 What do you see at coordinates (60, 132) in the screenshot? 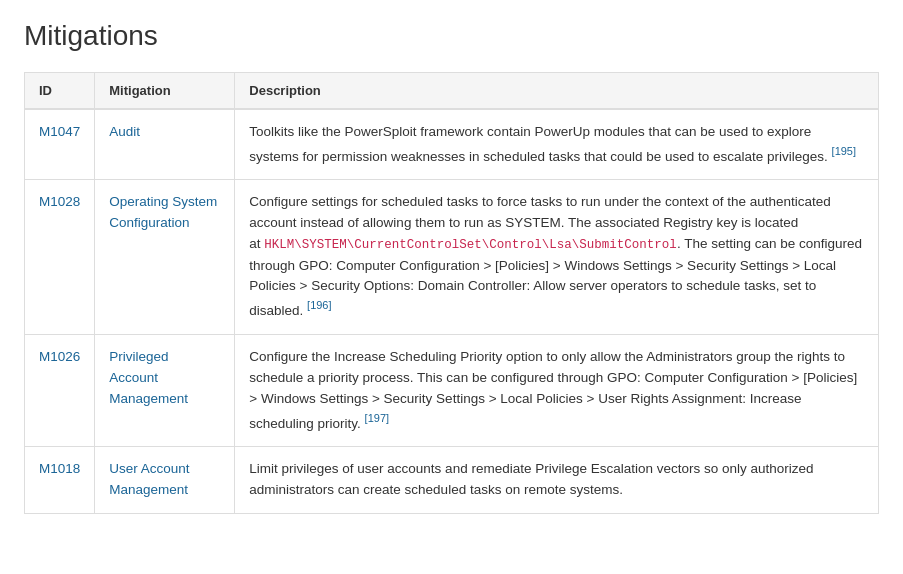
I see `id-link: M1047` at bounding box center [60, 132].